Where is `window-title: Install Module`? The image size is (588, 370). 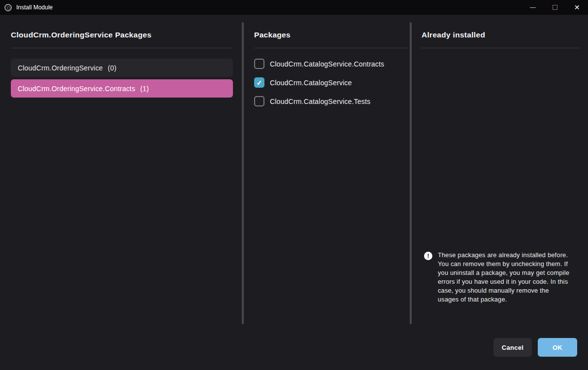 window-title: Install Module is located at coordinates (34, 7).